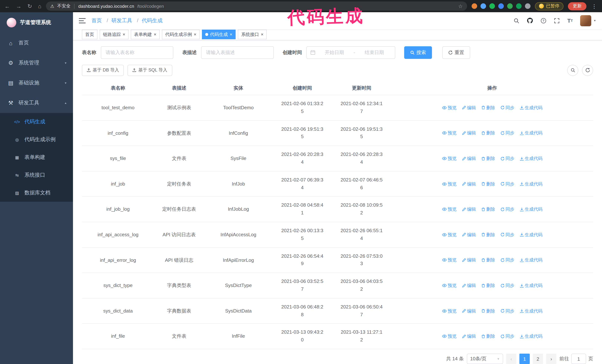 The width and height of the screenshot is (602, 364). Describe the element at coordinates (549, 6) in the screenshot. I see `paused-badge: 已暂停` at that location.